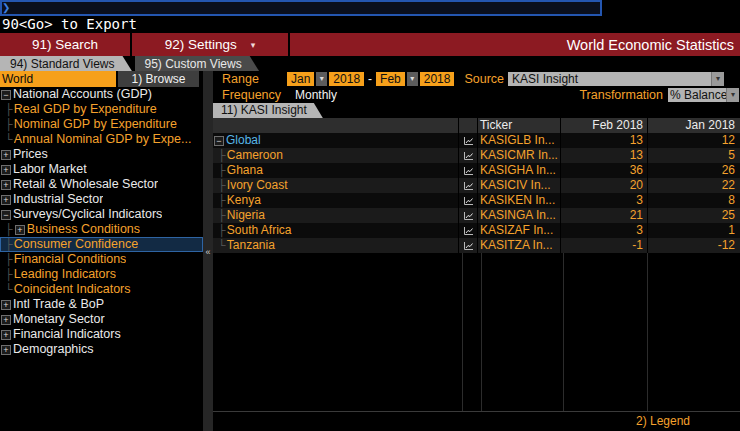 The width and height of the screenshot is (740, 431). I want to click on table-header-row: Ticker Feb 2018 Jan 2018, so click(476, 126).